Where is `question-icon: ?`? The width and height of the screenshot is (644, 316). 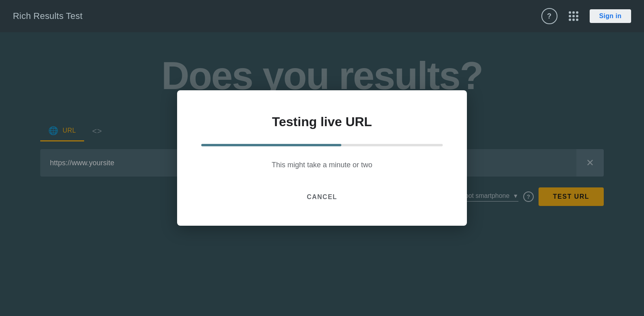
question-icon: ? is located at coordinates (549, 16).